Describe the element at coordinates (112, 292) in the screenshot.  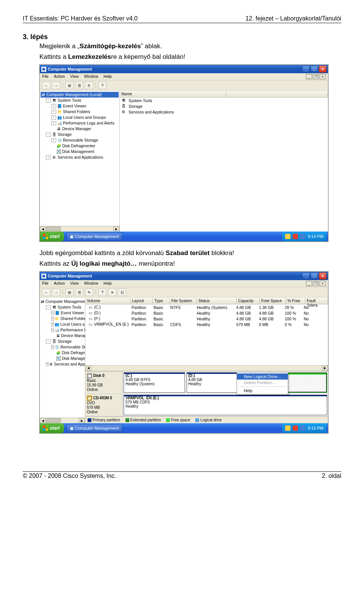
I see `delete-button: ✕` at that location.